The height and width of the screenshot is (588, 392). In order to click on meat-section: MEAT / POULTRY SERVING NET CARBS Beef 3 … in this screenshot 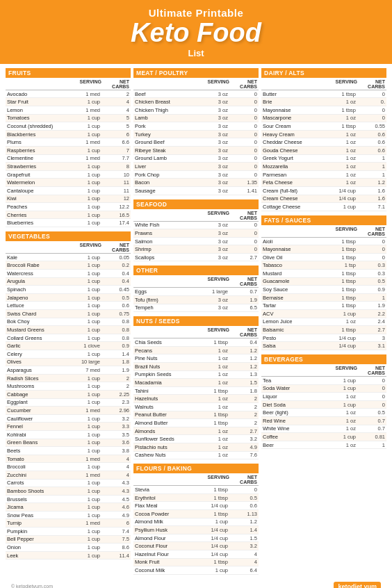, I will do `click(196, 132)`.